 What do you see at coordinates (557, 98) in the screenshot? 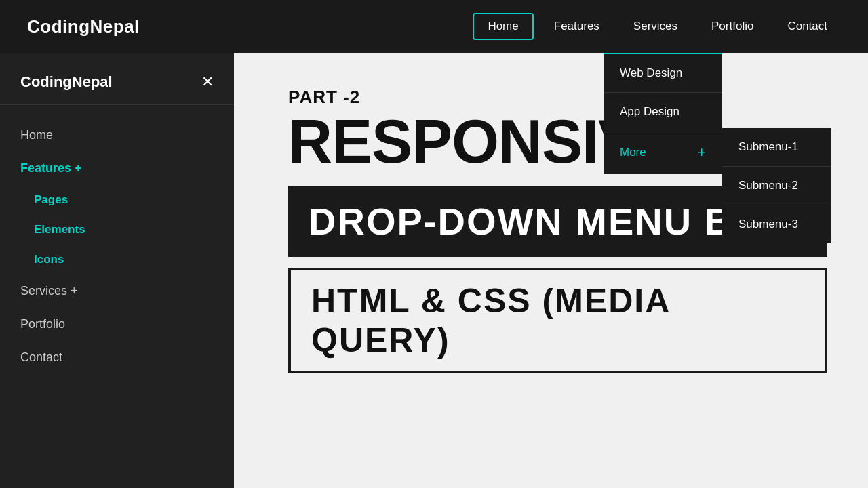
I see `part-label: PART -2` at bounding box center [557, 98].